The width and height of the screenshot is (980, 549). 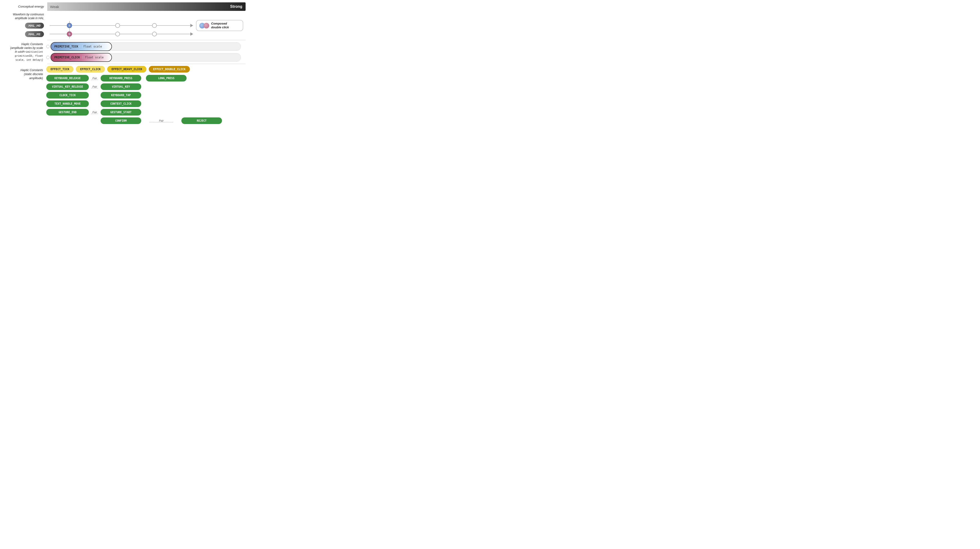 I want to click on hal-h0-tick, so click(x=69, y=25).